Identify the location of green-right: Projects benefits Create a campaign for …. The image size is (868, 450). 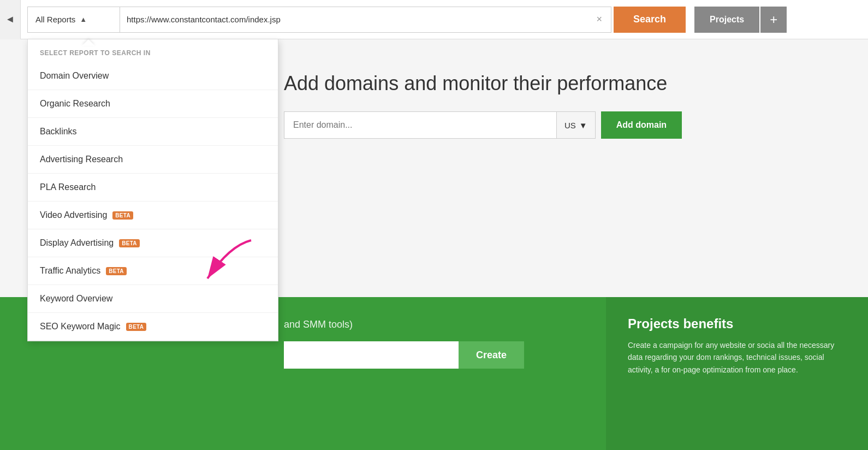
(737, 374).